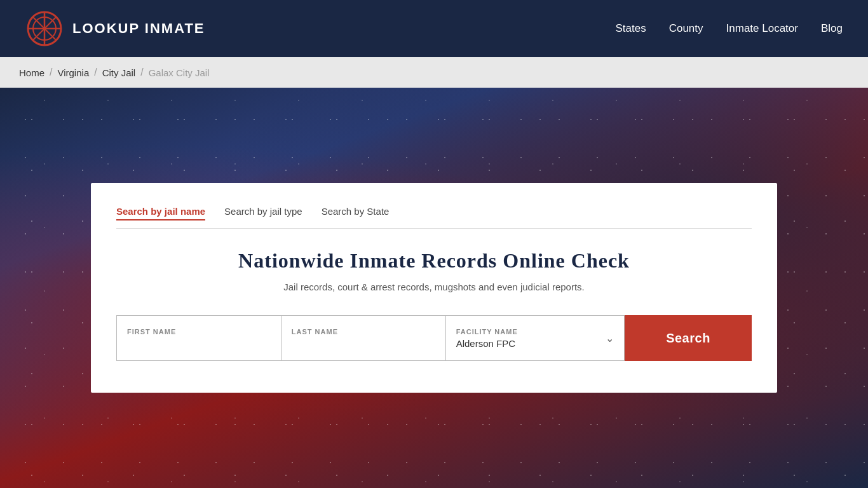  What do you see at coordinates (161, 214) in the screenshot?
I see `tab-jail-name: Search by jail name` at bounding box center [161, 214].